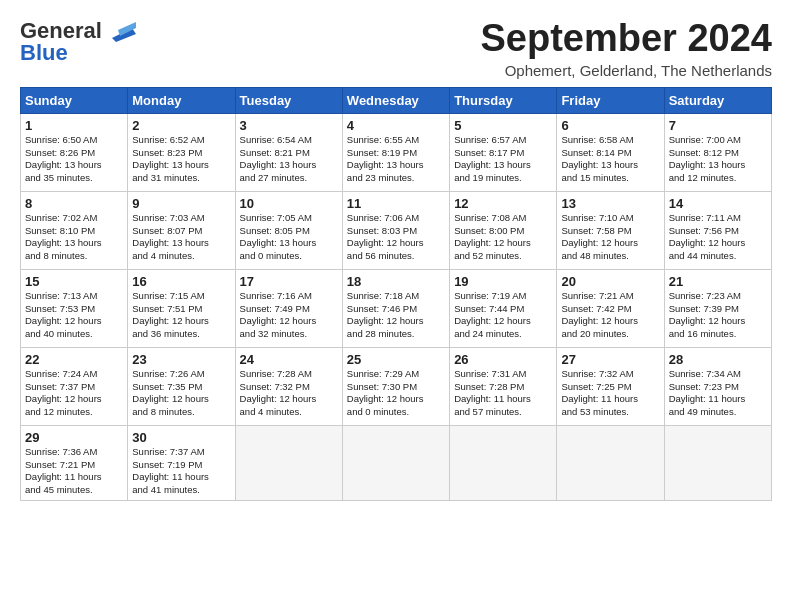  I want to click on table-row: 19Sunrise: 7:19 AM Sunset: 7:44 PM Dayli…, so click(504, 308).